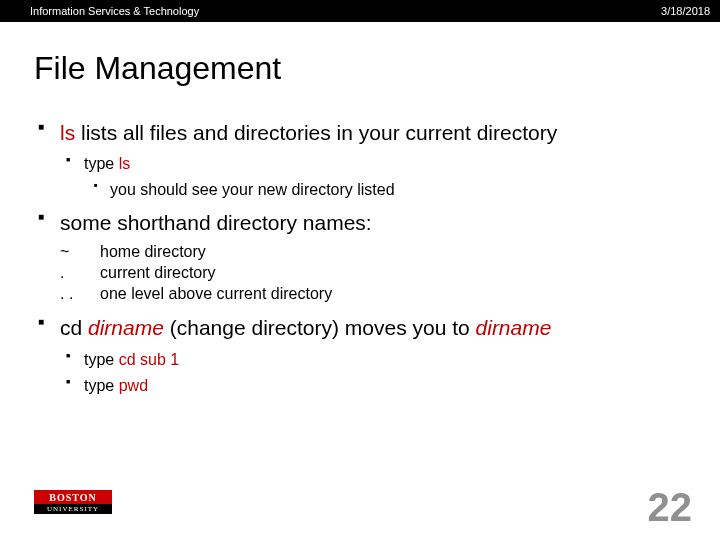 This screenshot has width=720, height=540. Describe the element at coordinates (308, 132) in the screenshot. I see `text-run: ls lists all files and directories in yo…` at that location.